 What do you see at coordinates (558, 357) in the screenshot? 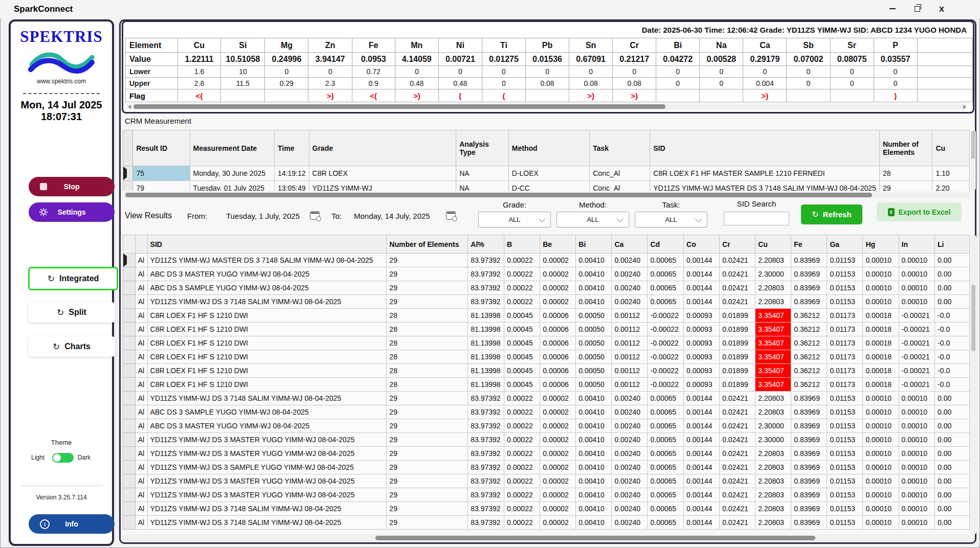
I see `results-cell-value: 0.00006` at bounding box center [558, 357].